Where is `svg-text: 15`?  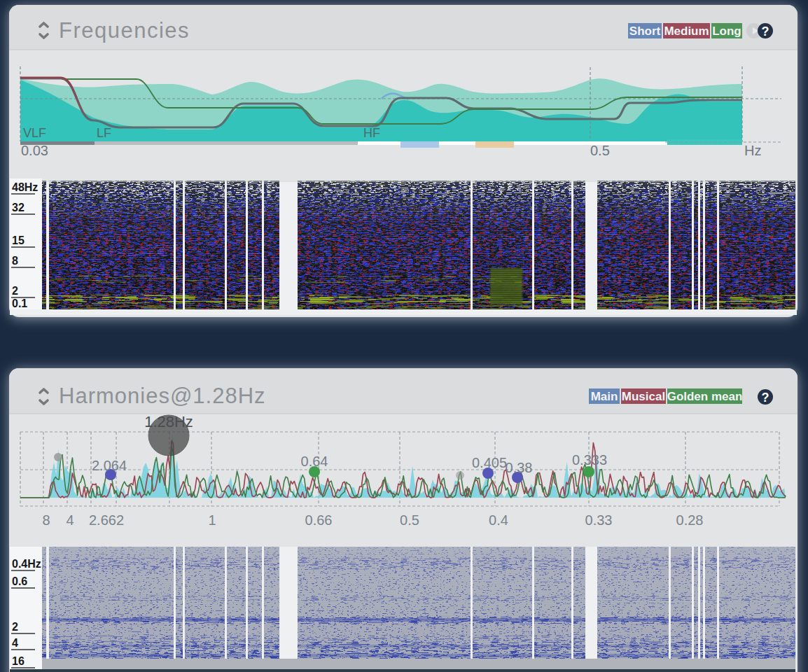 svg-text: 15 is located at coordinates (18, 241).